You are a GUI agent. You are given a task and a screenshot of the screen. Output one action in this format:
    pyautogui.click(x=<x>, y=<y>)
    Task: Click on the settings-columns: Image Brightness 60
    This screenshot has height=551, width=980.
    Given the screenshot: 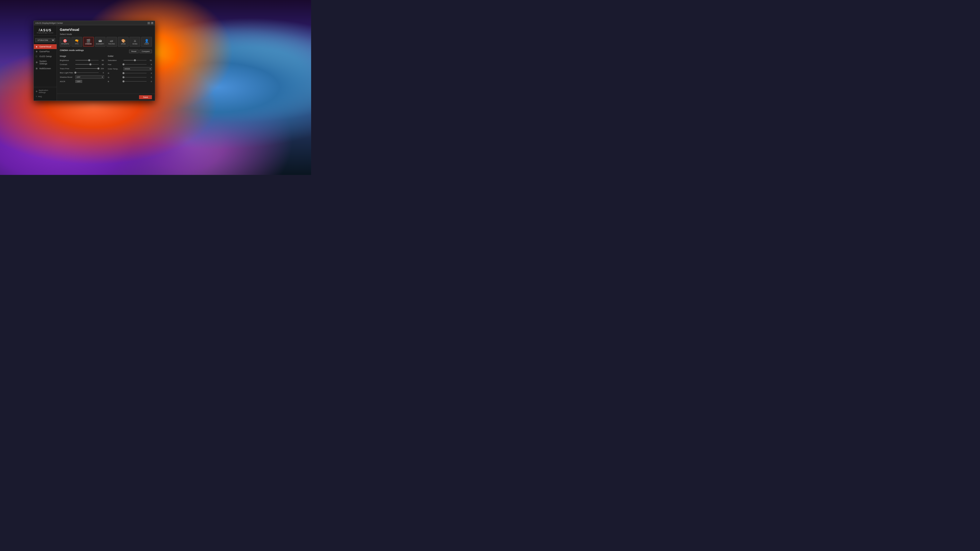 What is the action you would take?
    pyautogui.click(x=106, y=69)
    